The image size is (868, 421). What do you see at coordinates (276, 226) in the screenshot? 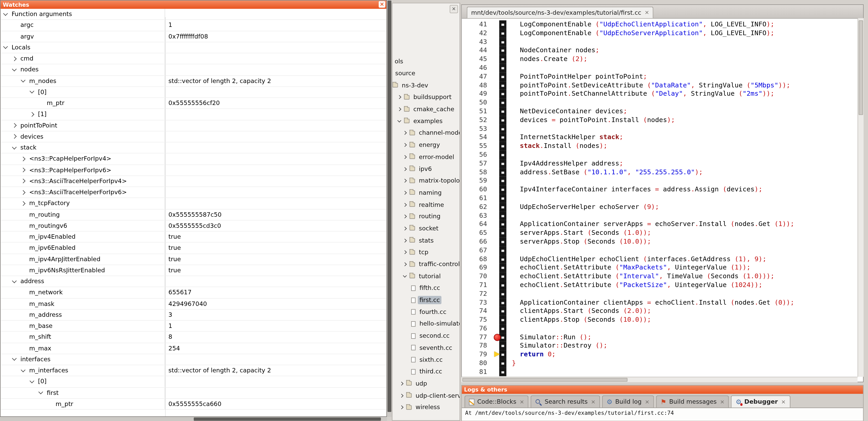
I see `watch-value: 0x5555555cd3c0` at bounding box center [276, 226].